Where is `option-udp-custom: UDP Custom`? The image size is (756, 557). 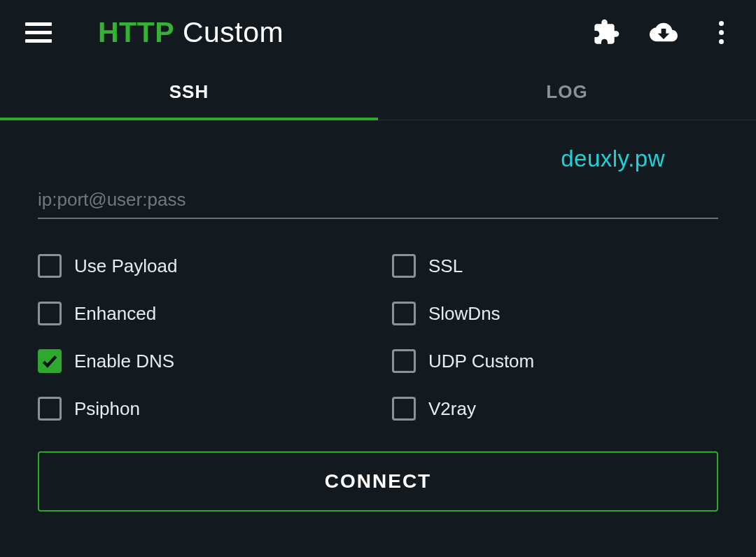
option-udp-custom: UDP Custom is located at coordinates (555, 361).